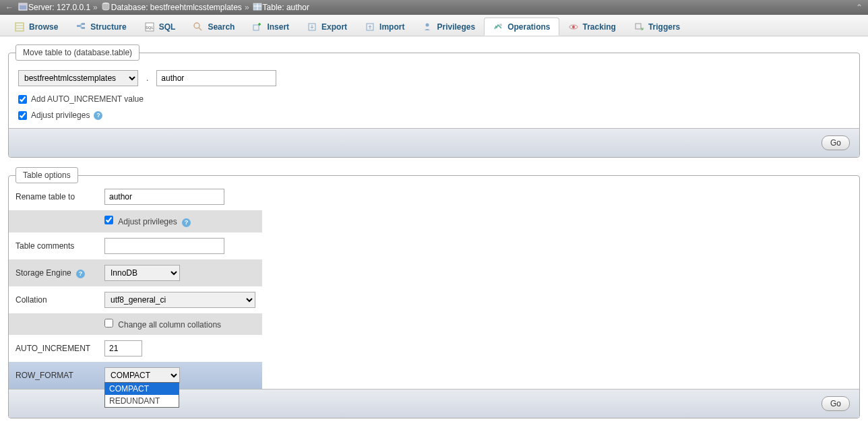  What do you see at coordinates (109, 220) in the screenshot?
I see `options-adjust-privileges-checkbox` at bounding box center [109, 220].